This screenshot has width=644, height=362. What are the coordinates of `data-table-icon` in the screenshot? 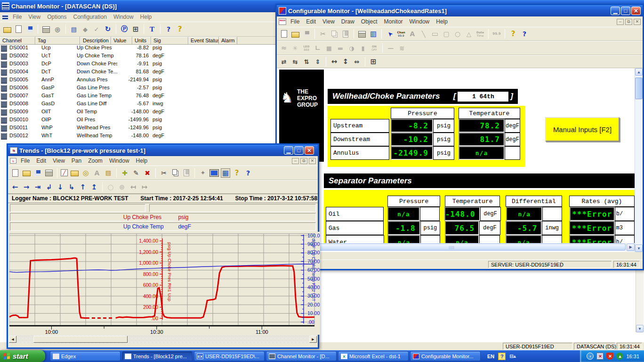 It's located at (225, 173).